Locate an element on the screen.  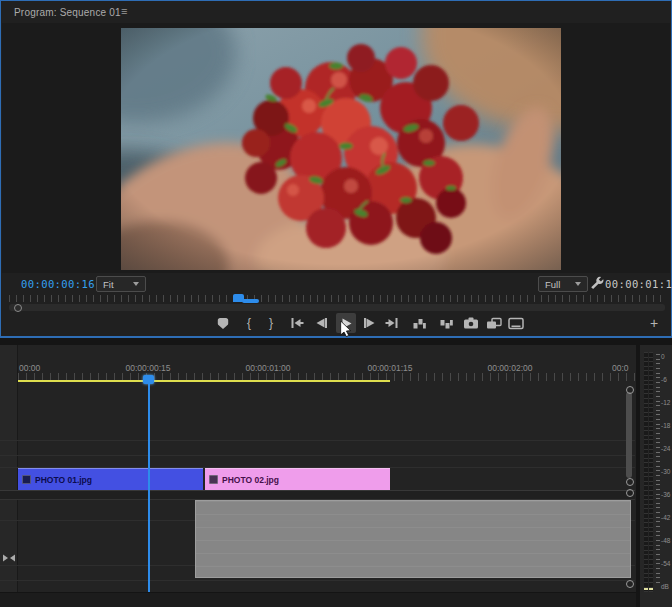
meter-scale-label: -36 is located at coordinates (666, 494).